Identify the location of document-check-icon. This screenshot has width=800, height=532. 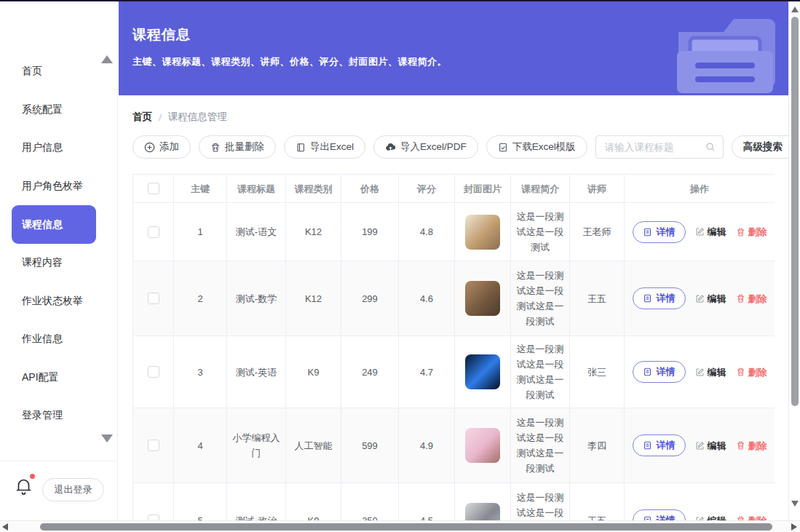
(503, 147).